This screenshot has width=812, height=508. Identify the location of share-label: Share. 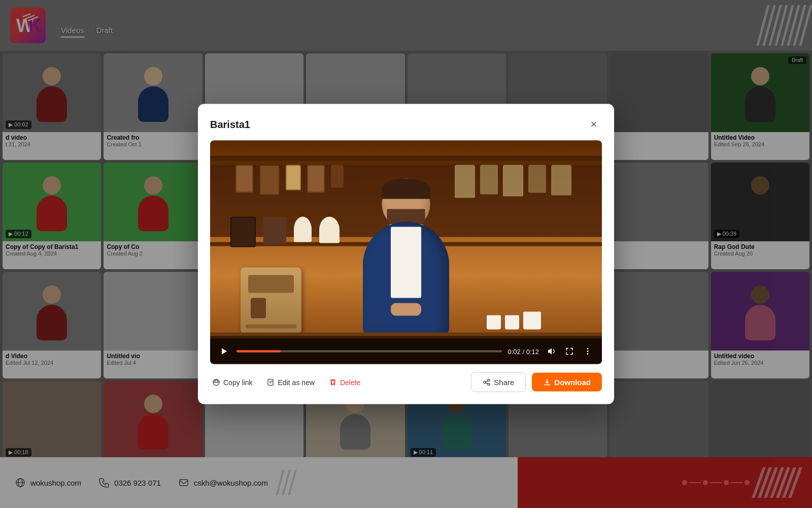
(504, 382).